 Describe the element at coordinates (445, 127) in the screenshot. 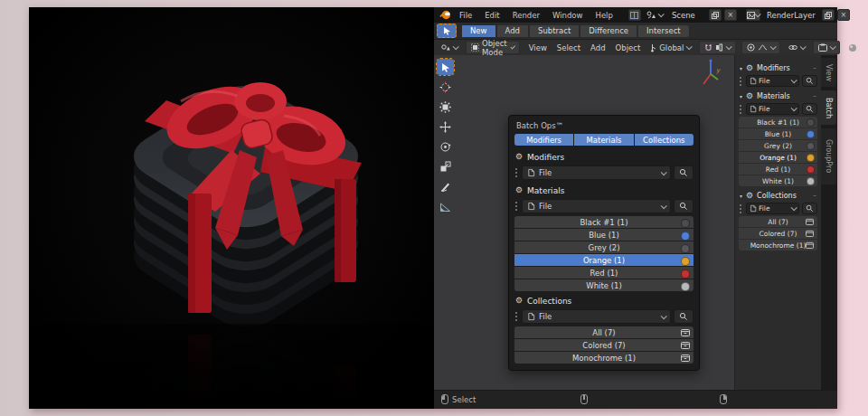

I see `tool-move` at that location.